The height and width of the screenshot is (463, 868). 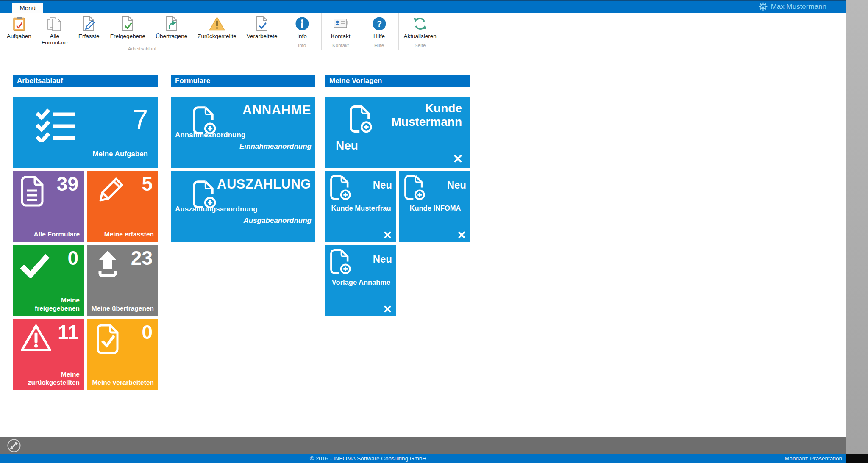 I want to click on tile-label: Meine Aufgaben, so click(x=120, y=154).